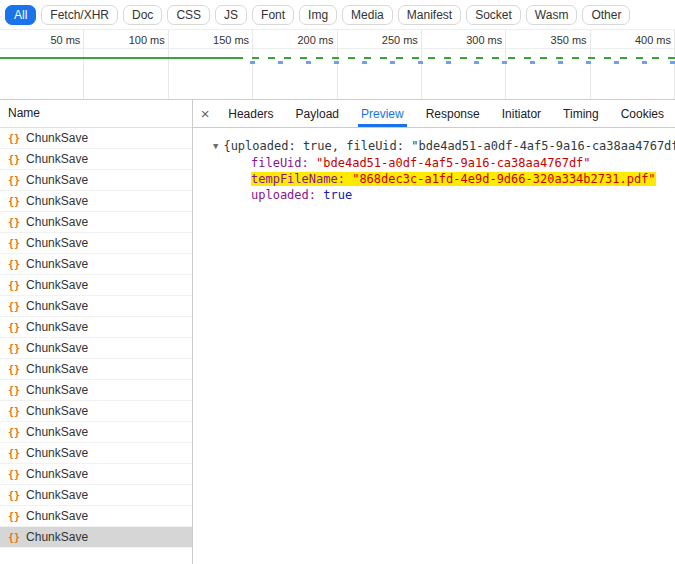  I want to click on filter-other: Other, so click(606, 15).